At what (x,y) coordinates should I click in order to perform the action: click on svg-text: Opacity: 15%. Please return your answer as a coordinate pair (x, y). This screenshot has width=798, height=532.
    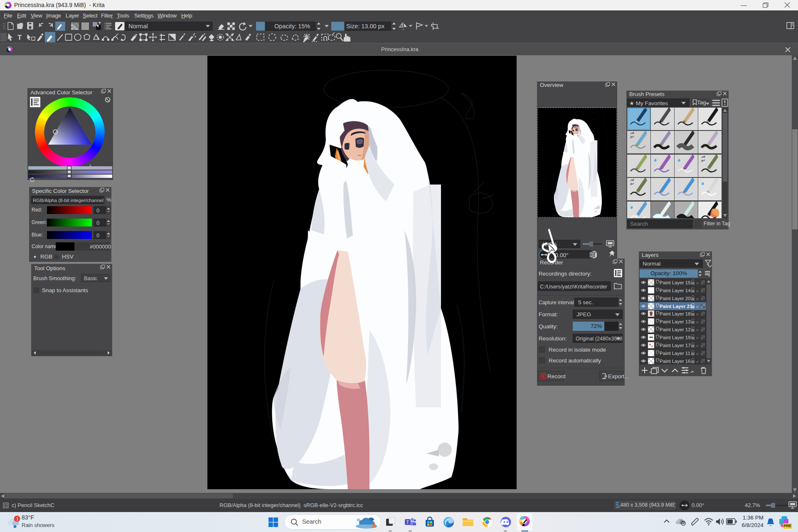
    Looking at the image, I should click on (292, 26).